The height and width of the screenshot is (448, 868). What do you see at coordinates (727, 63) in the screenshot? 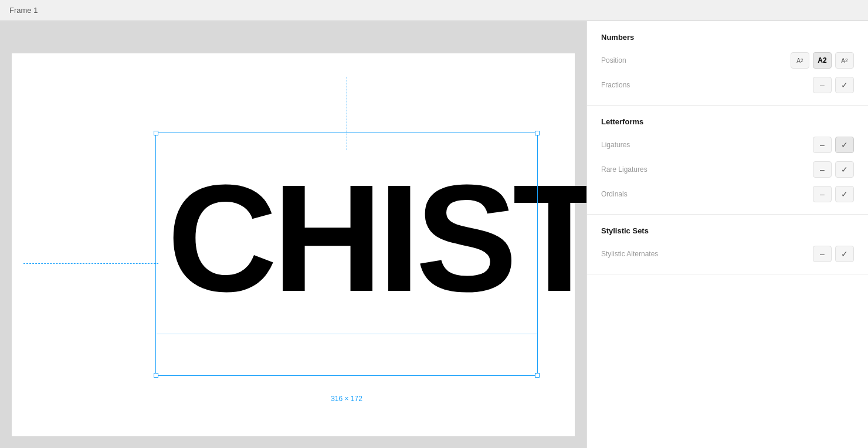
I see `section-numbers: Numbers Position A2 A2 A2 Fractions – ✓` at bounding box center [727, 63].